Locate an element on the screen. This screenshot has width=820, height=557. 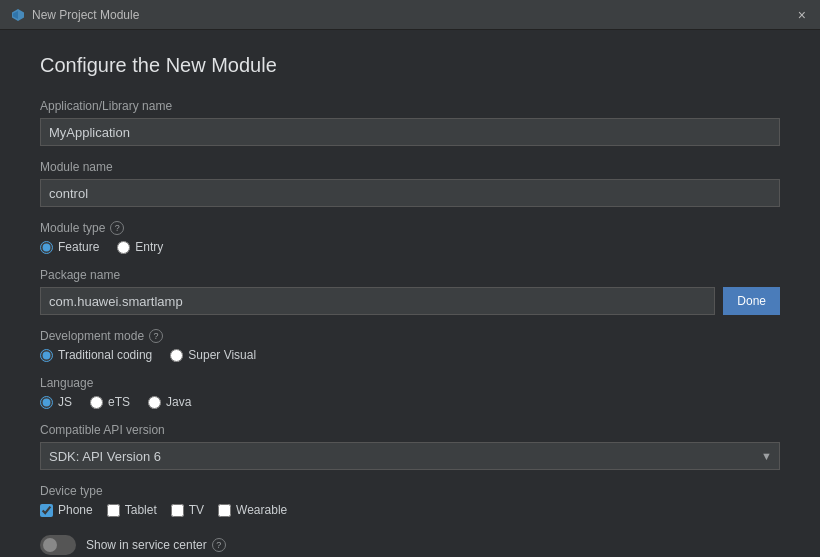
package-name-row: Done is located at coordinates (410, 301).